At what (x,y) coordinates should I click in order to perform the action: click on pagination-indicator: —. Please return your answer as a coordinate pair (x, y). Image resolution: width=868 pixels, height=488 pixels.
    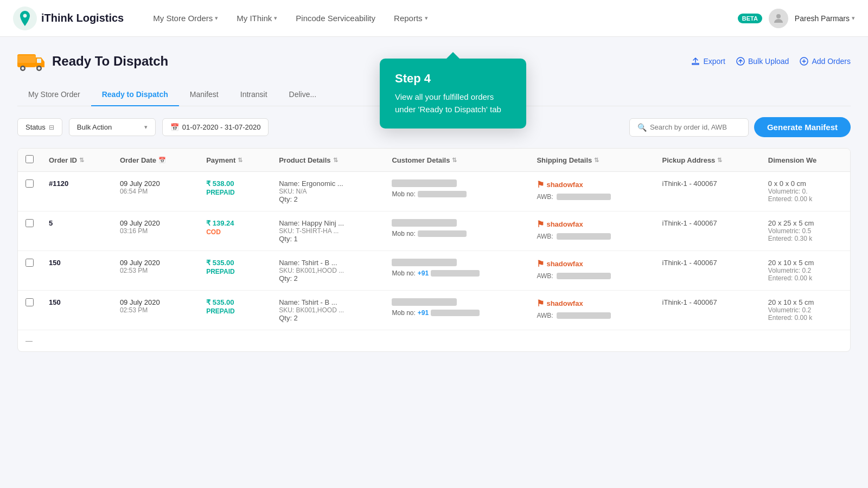
    Looking at the image, I should click on (29, 341).